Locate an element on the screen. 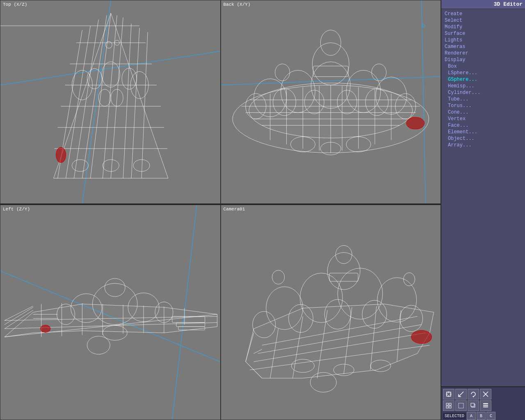  menu-array: Array... is located at coordinates (483, 145).